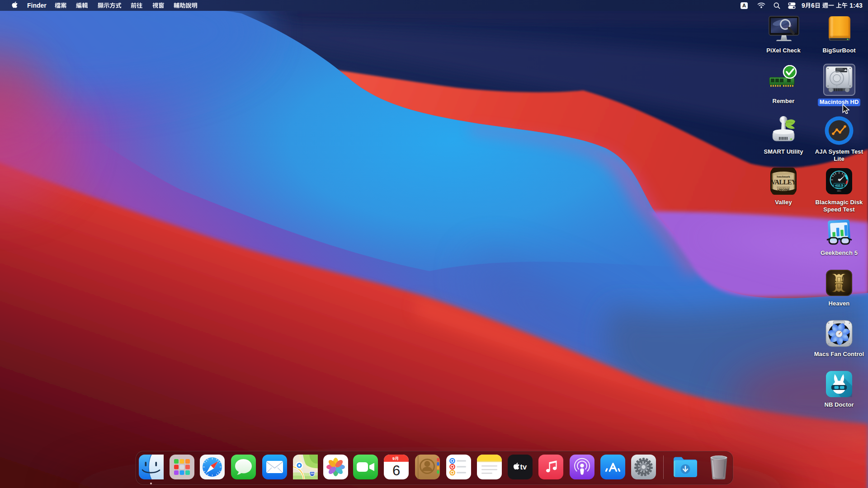  I want to click on svg-text: 9, so click(393, 459).